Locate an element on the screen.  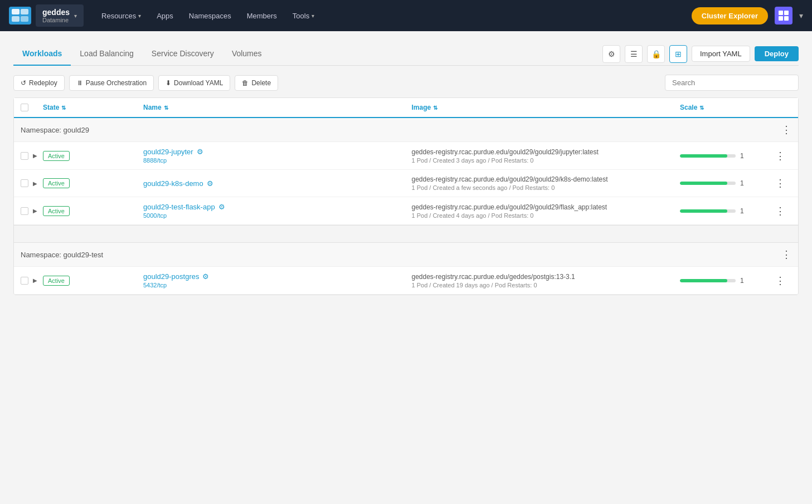
nav-members: Members is located at coordinates (262, 16).